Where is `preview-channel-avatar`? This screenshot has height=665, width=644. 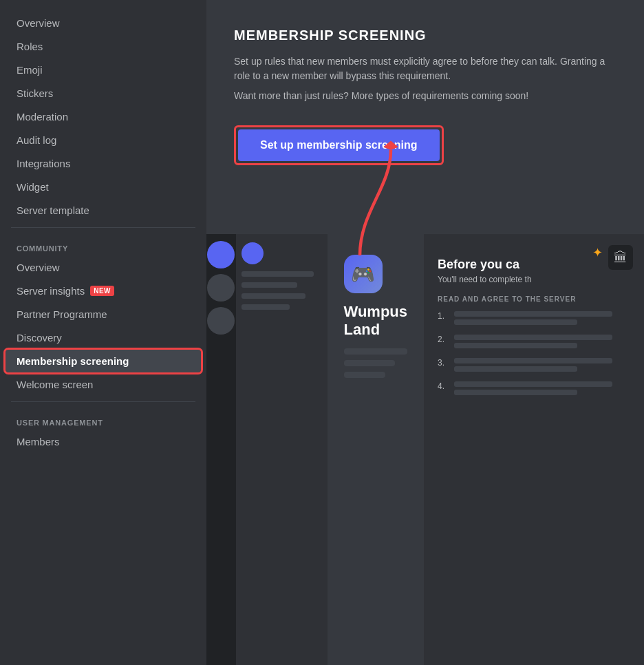 preview-channel-avatar is located at coordinates (253, 253).